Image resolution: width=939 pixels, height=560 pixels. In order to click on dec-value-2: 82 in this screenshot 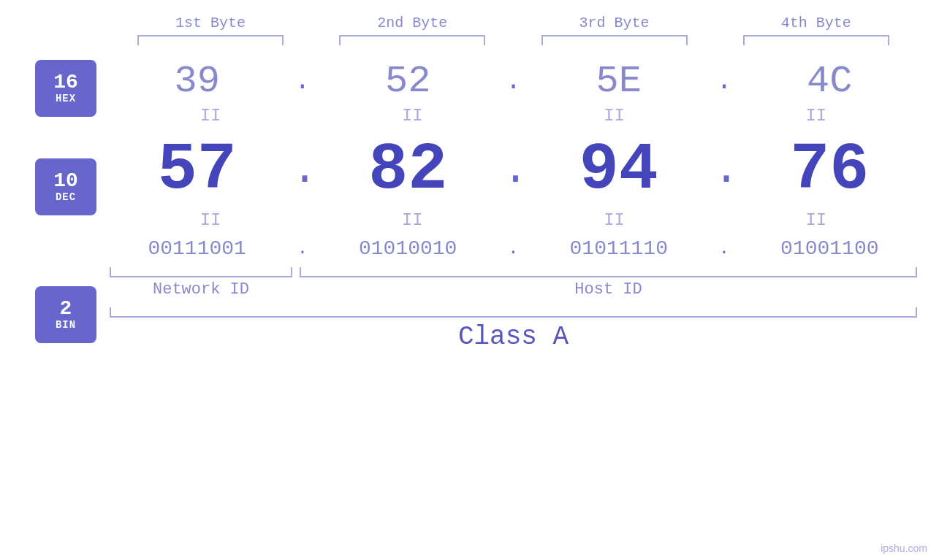, I will do `click(408, 170)`.